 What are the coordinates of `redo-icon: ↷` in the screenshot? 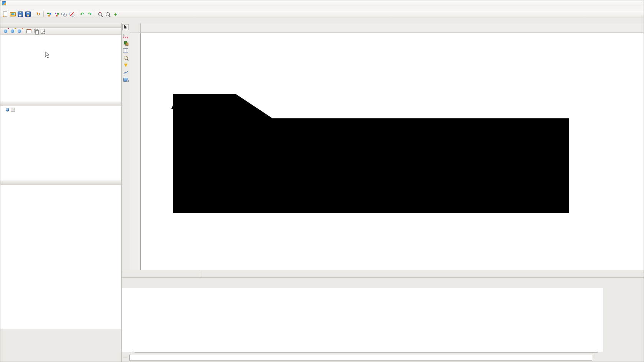 It's located at (90, 15).